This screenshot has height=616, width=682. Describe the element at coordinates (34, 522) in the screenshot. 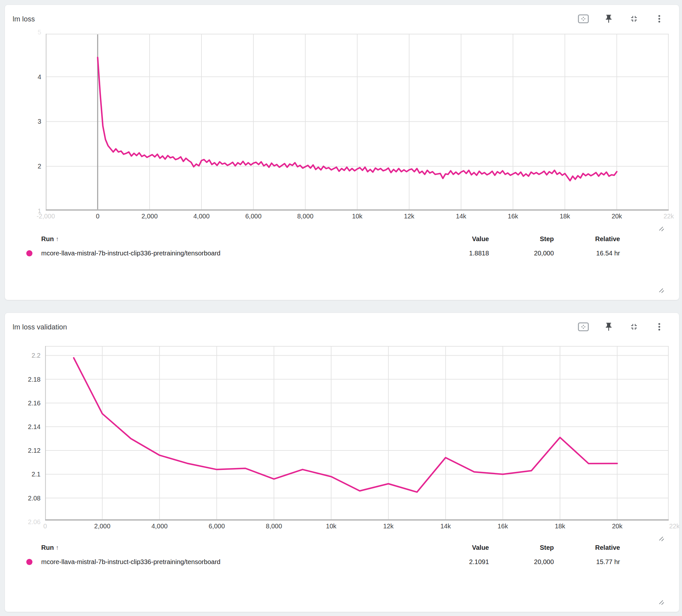

I see `y-tick-label: 2.06` at that location.